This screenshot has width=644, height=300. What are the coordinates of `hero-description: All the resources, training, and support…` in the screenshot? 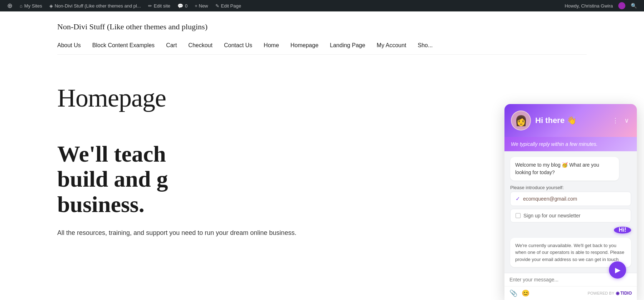 It's located at (200, 233).